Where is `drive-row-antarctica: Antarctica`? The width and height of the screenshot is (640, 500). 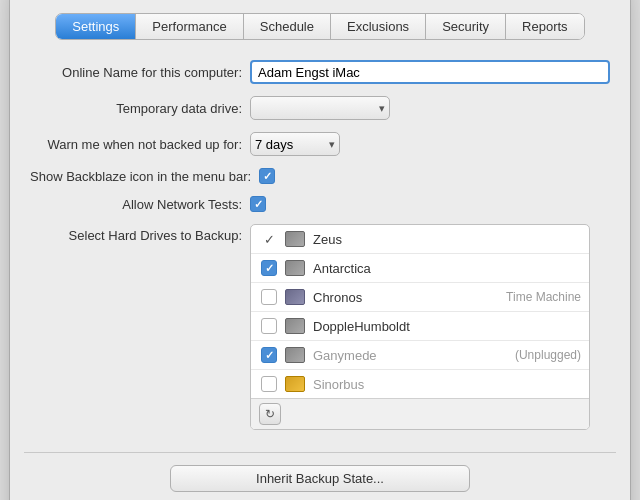 drive-row-antarctica: Antarctica is located at coordinates (420, 268).